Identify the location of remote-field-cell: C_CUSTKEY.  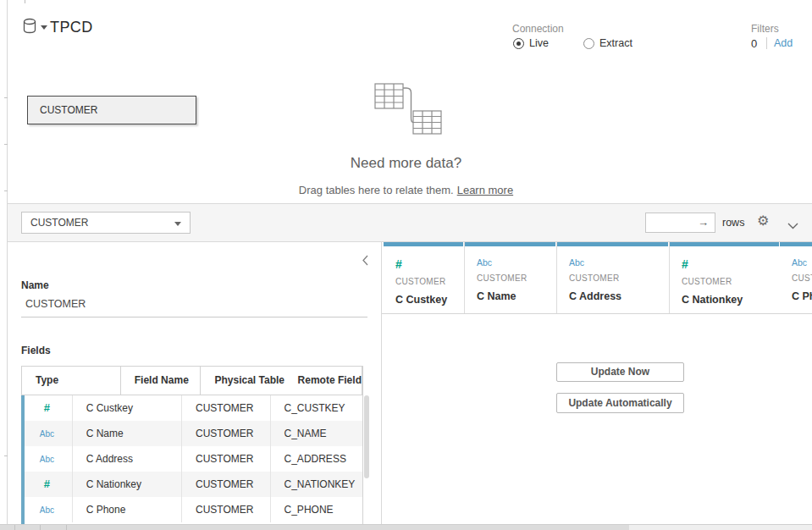
(317, 408).